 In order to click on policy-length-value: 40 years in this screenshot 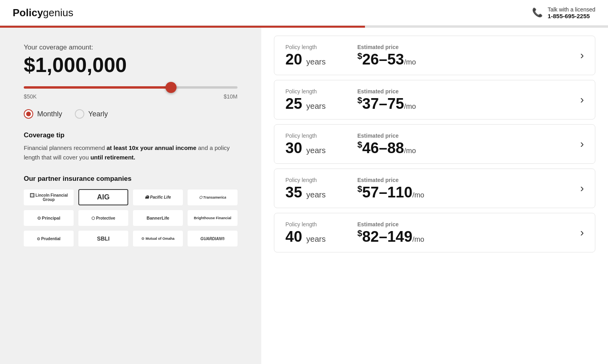, I will do `click(306, 237)`.